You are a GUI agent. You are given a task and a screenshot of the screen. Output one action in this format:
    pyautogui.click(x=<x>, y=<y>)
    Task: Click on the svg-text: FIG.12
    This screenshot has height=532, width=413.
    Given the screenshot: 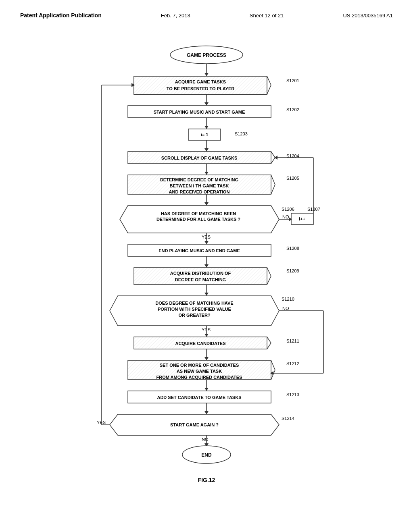 What is the action you would take?
    pyautogui.click(x=206, y=480)
    